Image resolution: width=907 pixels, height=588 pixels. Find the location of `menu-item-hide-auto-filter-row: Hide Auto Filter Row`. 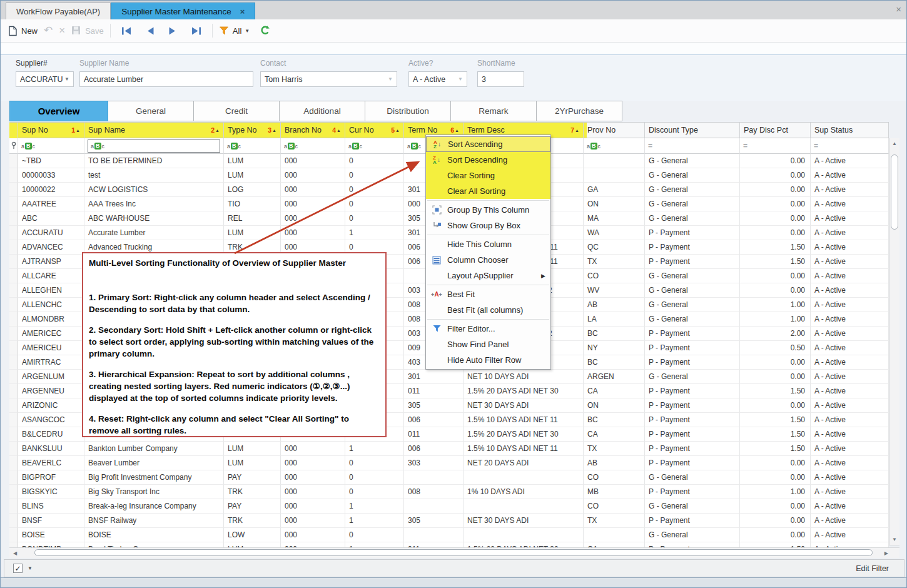

menu-item-hide-auto-filter-row: Hide Auto Filter Row is located at coordinates (488, 360).